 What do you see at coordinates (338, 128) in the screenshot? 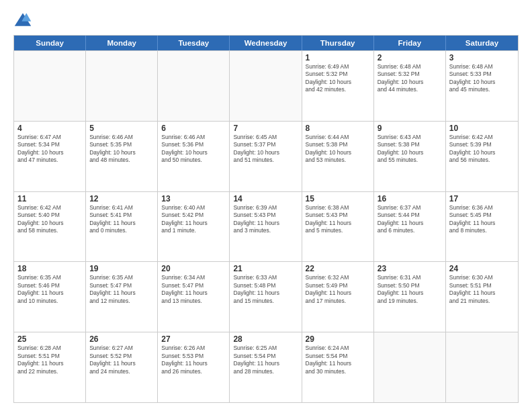
I see `day-number: 8` at bounding box center [338, 128].